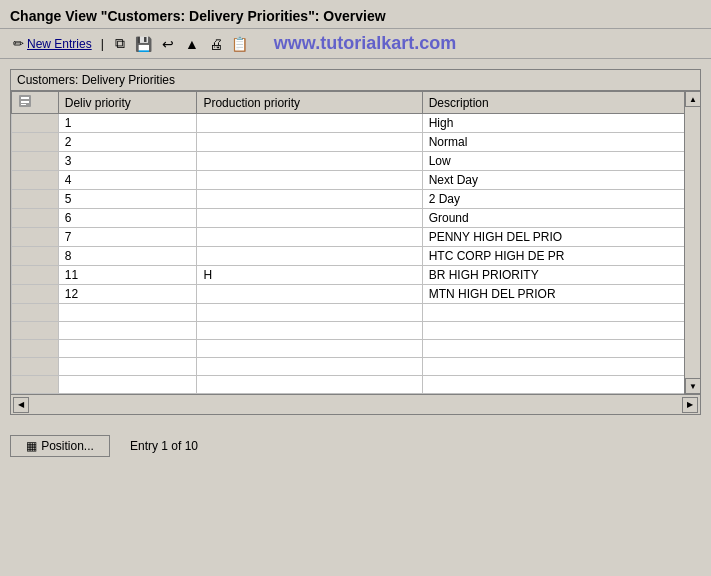 This screenshot has height=576, width=711. Describe the element at coordinates (356, 44) in the screenshot. I see `toolbar: ✏ New Entries | ⧉ 💾 ↩ ▲ 🖨 📋 www.tutorial…` at that location.